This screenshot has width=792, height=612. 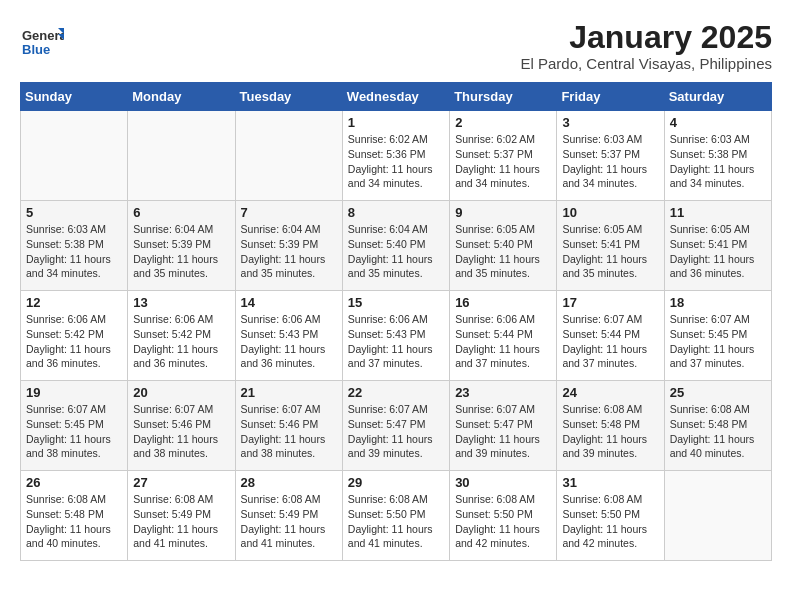 I want to click on calendar-cell: 22Sunrise: 6:07 AMSunset: 5:47 PMDayligh…, so click(x=396, y=426).